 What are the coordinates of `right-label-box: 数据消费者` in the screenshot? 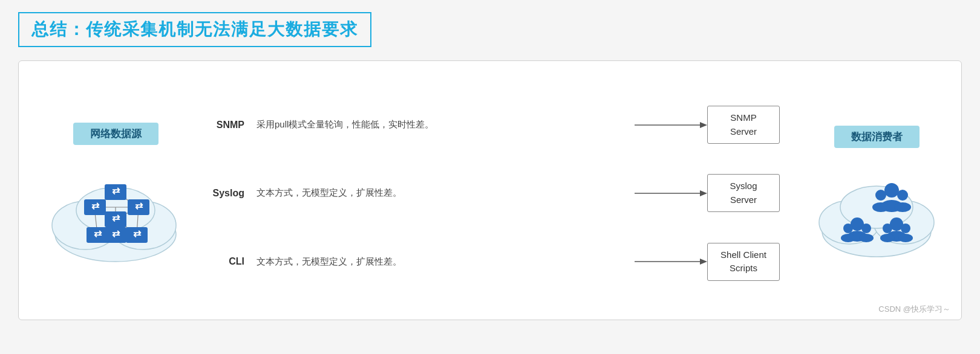 It's located at (877, 137).